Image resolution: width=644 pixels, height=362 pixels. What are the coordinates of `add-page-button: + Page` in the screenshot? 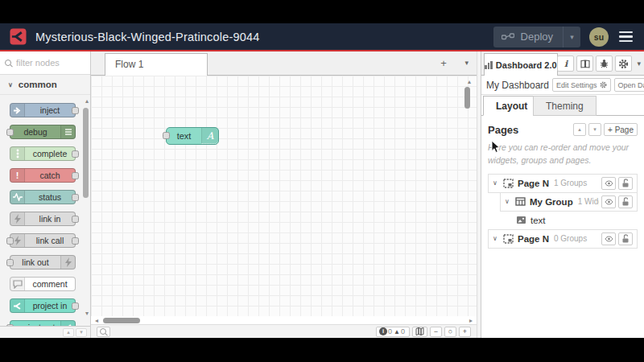 It's located at (621, 130).